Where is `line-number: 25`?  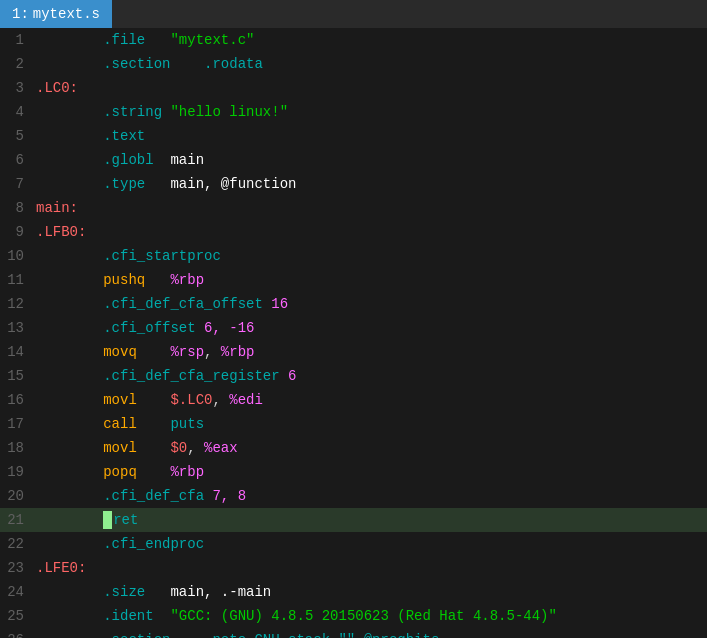
line-number: 25 is located at coordinates (18, 616).